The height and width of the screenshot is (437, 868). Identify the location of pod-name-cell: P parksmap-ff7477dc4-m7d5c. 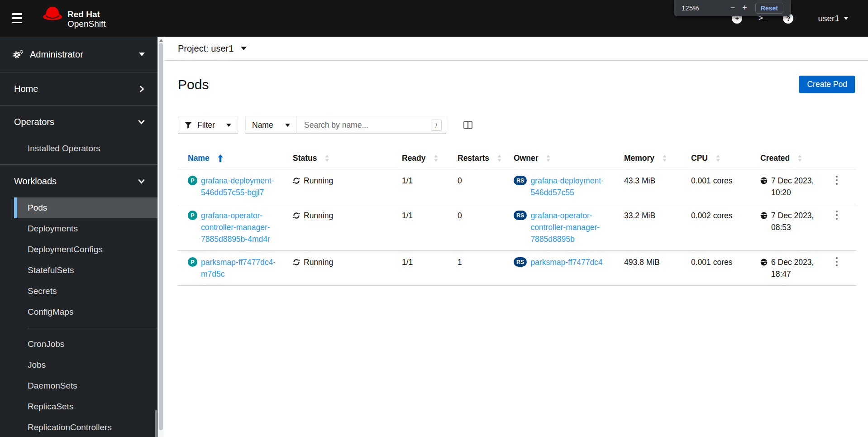
(230, 268).